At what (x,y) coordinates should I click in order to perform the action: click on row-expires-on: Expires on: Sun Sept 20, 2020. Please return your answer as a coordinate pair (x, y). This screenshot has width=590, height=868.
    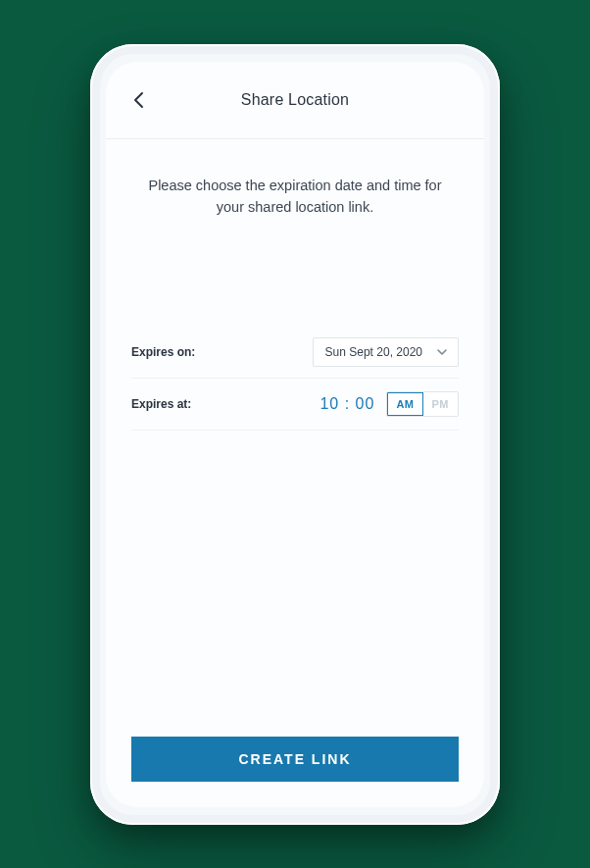
    Looking at the image, I should click on (295, 353).